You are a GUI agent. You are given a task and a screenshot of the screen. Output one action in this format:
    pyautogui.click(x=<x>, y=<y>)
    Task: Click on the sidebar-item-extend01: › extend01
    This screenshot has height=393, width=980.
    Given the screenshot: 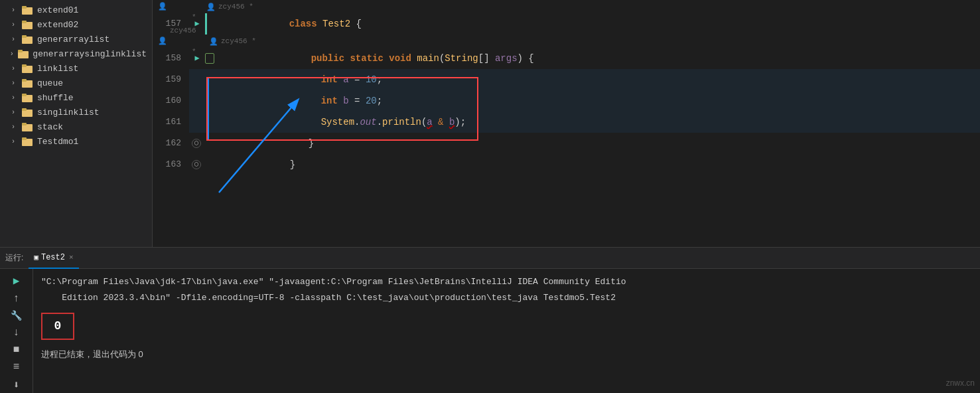 What is the action you would take?
    pyautogui.click(x=76, y=10)
    